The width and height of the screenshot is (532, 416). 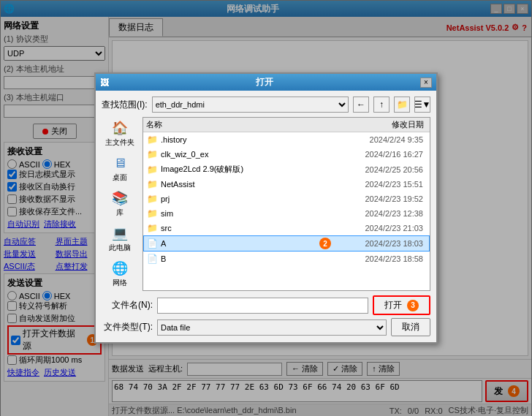 I want to click on file-A-badge: 2, so click(x=325, y=243).